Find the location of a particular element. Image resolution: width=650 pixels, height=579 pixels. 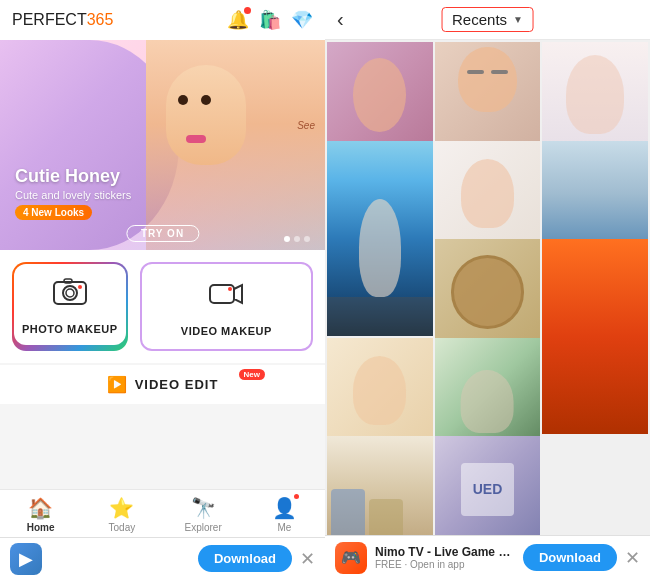

download-button-left: Download is located at coordinates (245, 558).